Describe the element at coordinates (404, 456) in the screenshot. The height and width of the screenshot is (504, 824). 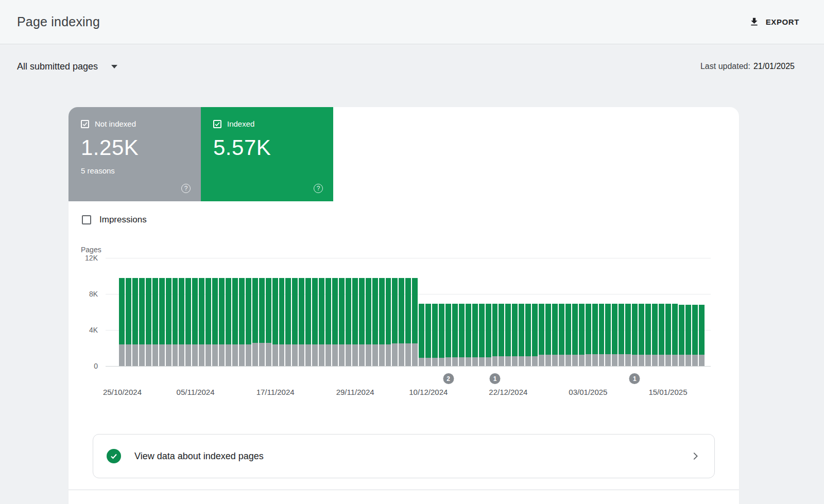
I see `view-data-row: View data about indexed pages` at that location.